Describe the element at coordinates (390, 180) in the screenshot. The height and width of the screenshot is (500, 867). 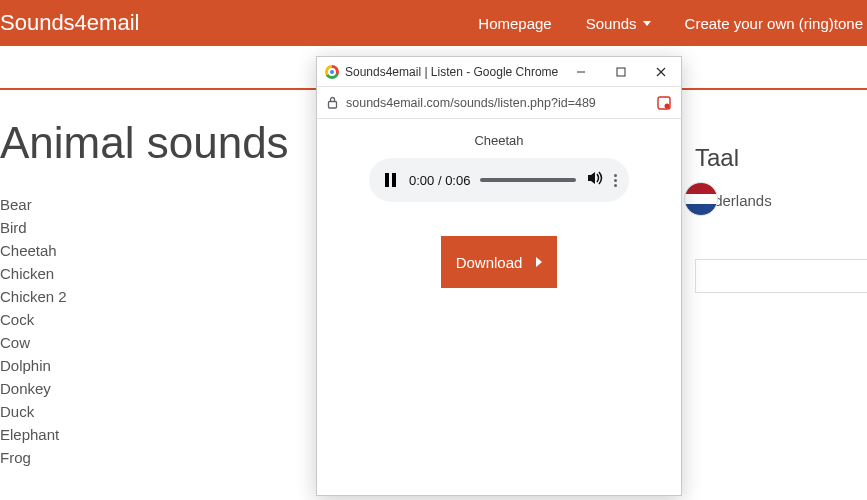
I see `play-pause-button` at that location.